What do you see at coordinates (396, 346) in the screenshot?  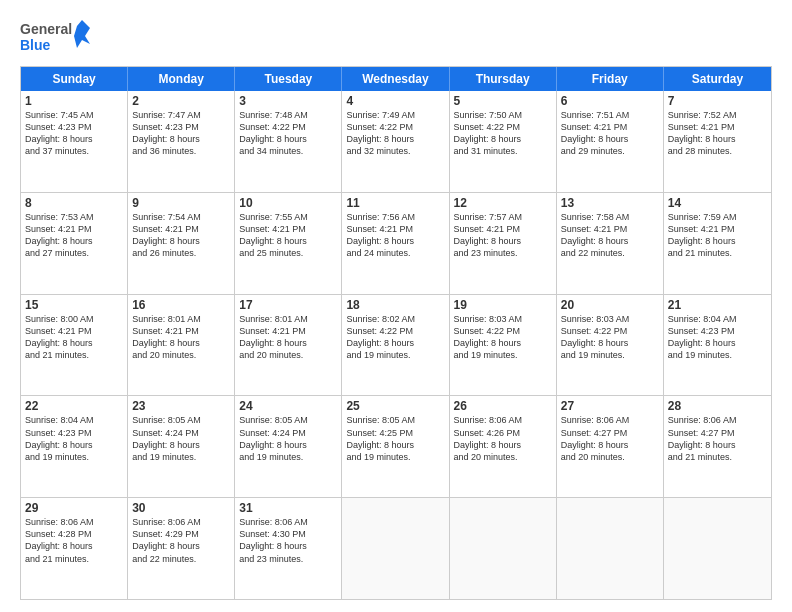 I see `calendar-cell: 18Sunrise: 8:02 AM Sunset: 4:22 PM Dayli…` at bounding box center [396, 346].